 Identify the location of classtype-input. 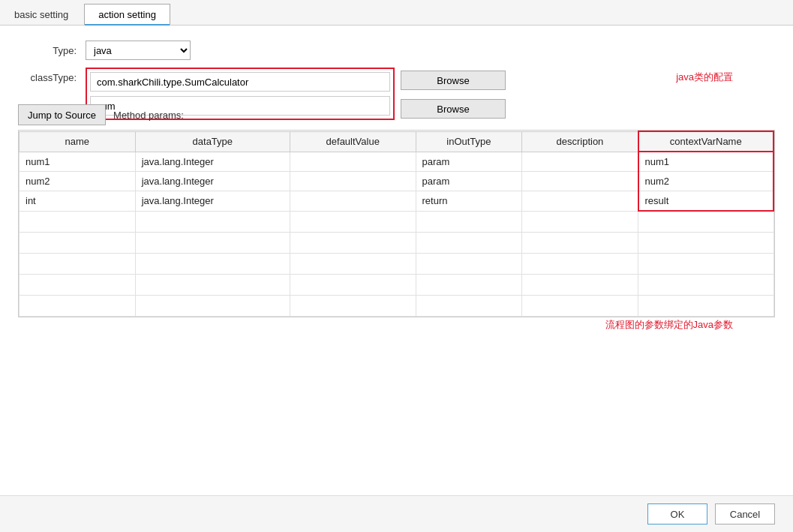
(240, 82).